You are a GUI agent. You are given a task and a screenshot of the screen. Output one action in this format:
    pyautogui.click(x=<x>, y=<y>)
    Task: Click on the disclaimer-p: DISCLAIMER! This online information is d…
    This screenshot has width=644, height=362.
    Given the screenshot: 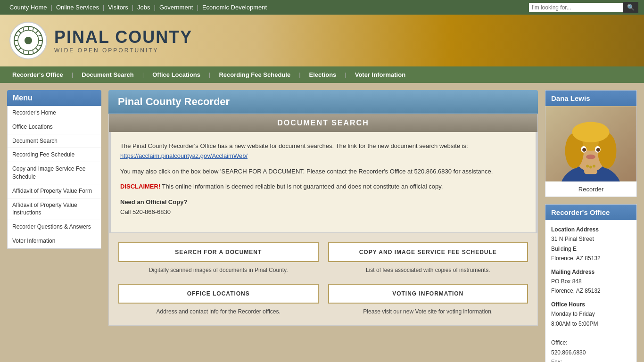 What is the action you would take?
    pyautogui.click(x=323, y=187)
    